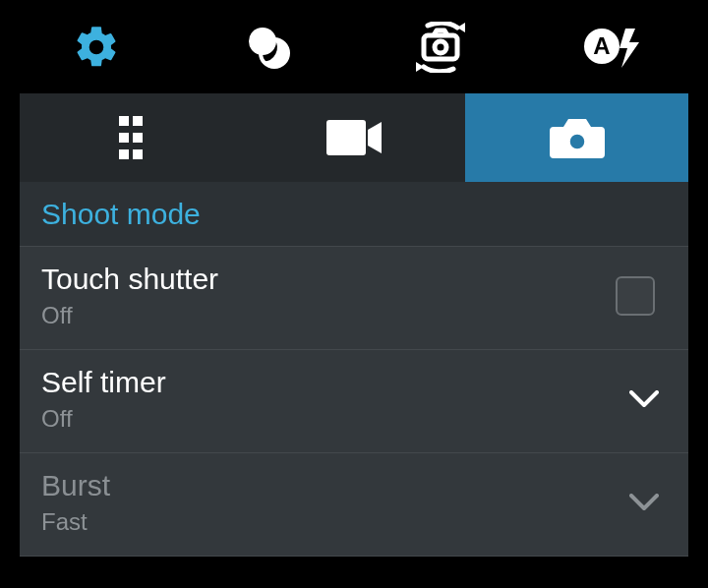 The width and height of the screenshot is (708, 588). What do you see at coordinates (121, 214) in the screenshot?
I see `section-title: Shoot mode` at bounding box center [121, 214].